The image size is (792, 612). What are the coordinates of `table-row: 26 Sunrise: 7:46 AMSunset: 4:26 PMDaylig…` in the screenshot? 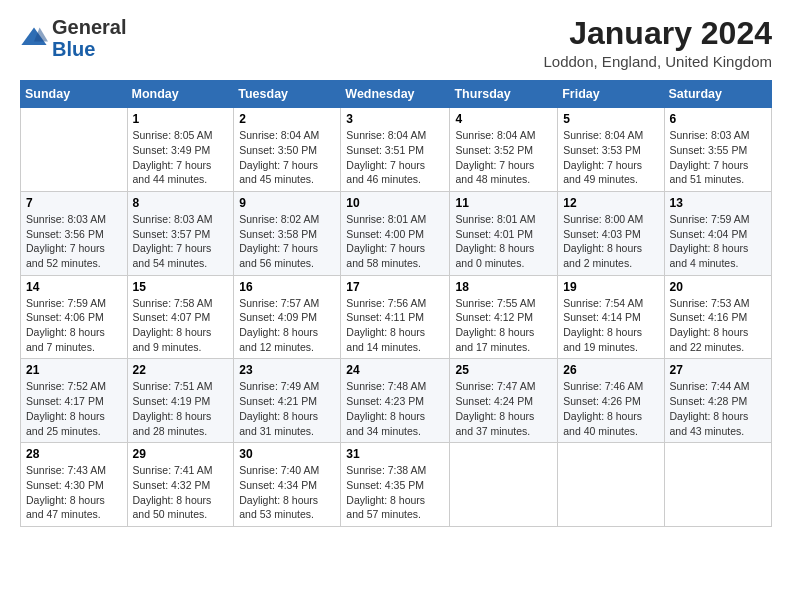 It's located at (611, 401).